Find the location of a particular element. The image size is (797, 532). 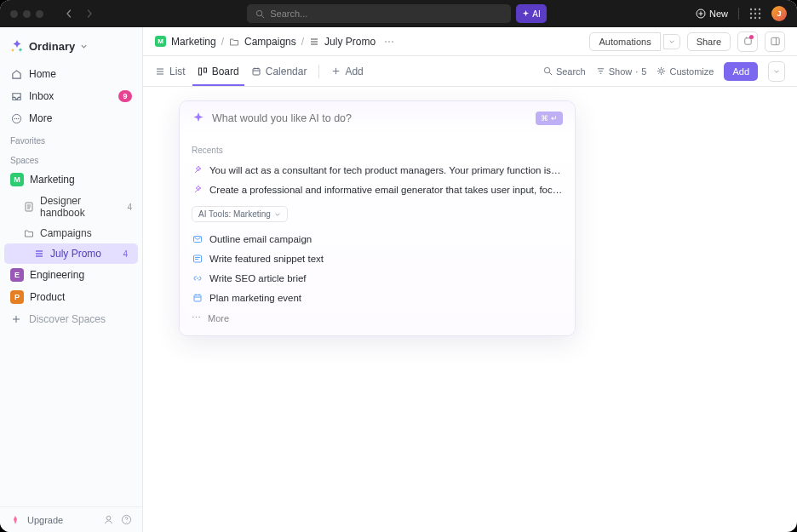

ai-more-button: ⋯ More is located at coordinates (377, 317).